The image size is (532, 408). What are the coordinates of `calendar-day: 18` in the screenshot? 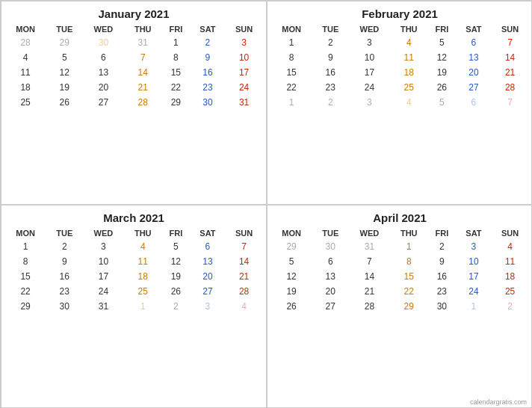 It's located at (25, 87).